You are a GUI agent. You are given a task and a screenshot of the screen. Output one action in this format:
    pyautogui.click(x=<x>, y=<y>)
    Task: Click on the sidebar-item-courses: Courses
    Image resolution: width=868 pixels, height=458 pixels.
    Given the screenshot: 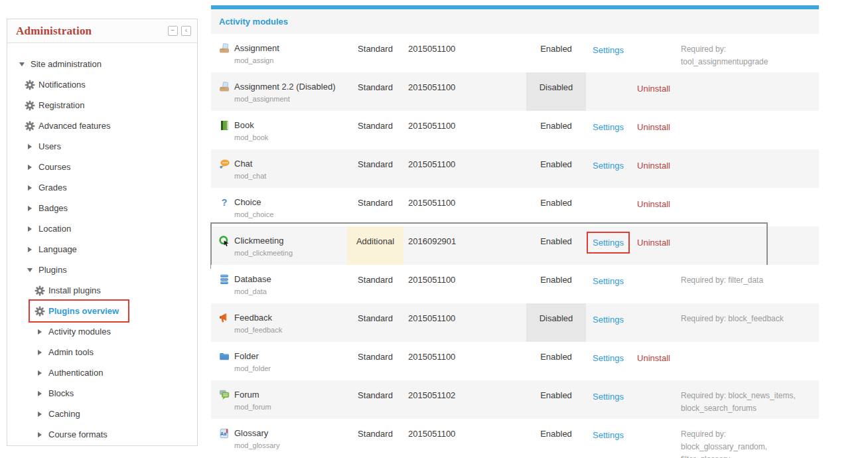 What is the action you would take?
    pyautogui.click(x=102, y=167)
    